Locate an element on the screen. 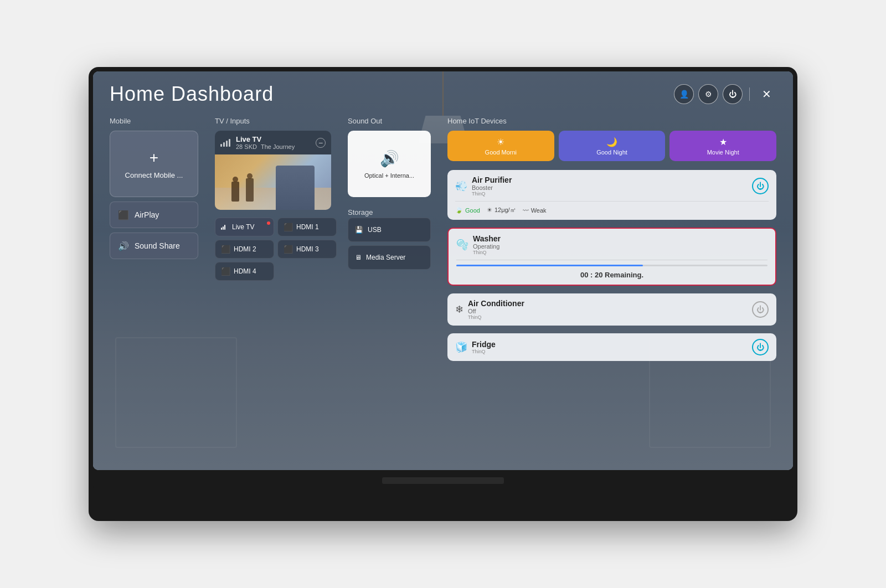 The height and width of the screenshot is (588, 886). air-quality-stat: 🍃 Good is located at coordinates (467, 210).